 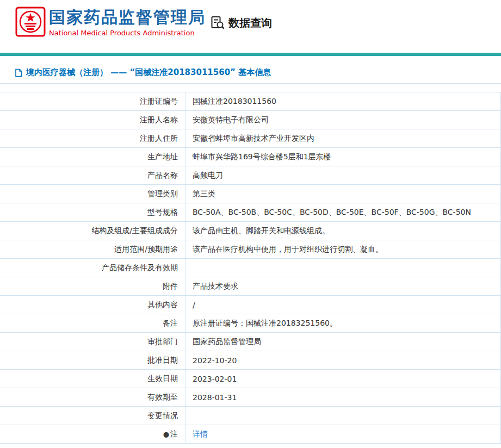 What do you see at coordinates (218, 23) in the screenshot?
I see `document-search-icon` at bounding box center [218, 23].